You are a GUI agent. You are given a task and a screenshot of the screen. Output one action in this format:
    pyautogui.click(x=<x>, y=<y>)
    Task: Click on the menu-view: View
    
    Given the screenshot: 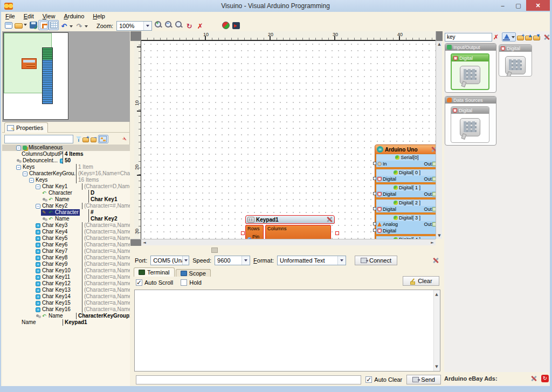 What is the action you would take?
    pyautogui.click(x=49, y=16)
    